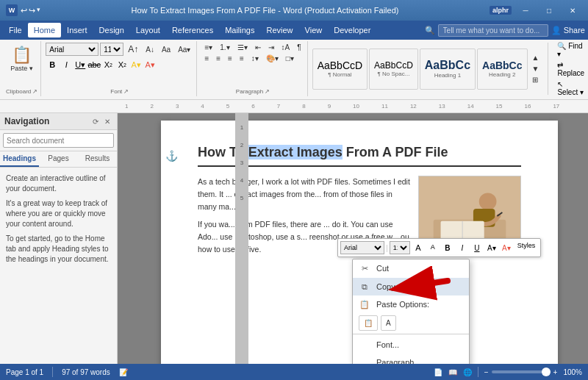 The image size is (588, 380). What do you see at coordinates (122, 65) in the screenshot?
I see `superscript-btn: X2` at bounding box center [122, 65].